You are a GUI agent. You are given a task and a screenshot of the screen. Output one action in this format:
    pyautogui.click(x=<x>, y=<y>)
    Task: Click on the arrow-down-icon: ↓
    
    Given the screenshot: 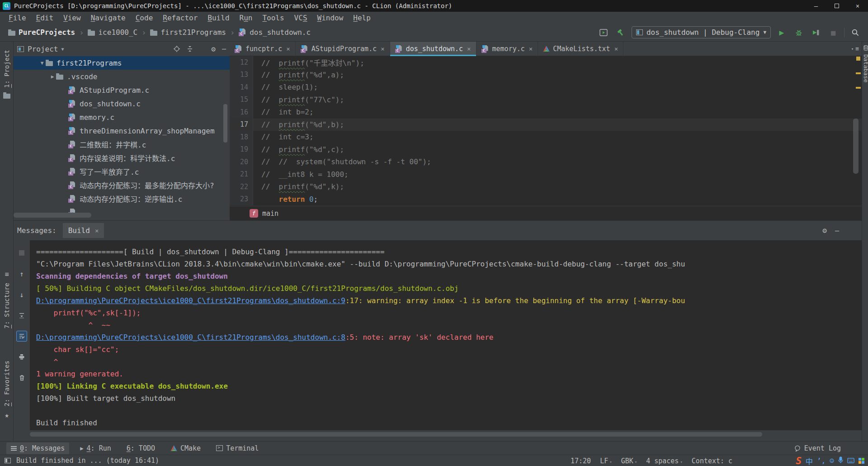 What is the action you would take?
    pyautogui.click(x=22, y=295)
    